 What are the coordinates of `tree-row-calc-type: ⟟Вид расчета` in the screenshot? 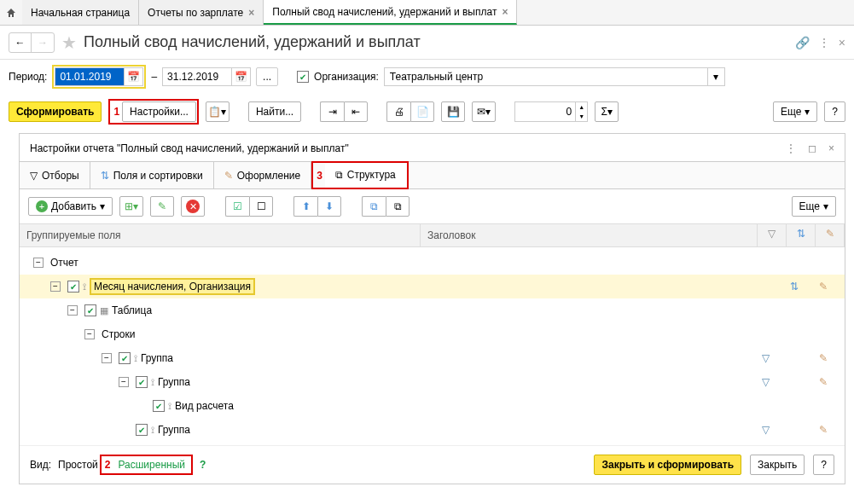 It's located at (432, 406).